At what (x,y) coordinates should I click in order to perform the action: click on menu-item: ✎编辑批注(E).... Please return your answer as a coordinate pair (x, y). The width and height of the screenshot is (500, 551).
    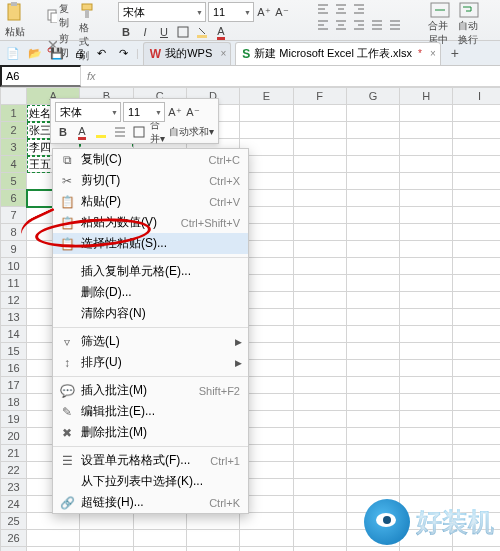
    Looking at the image, I should click on (150, 412).